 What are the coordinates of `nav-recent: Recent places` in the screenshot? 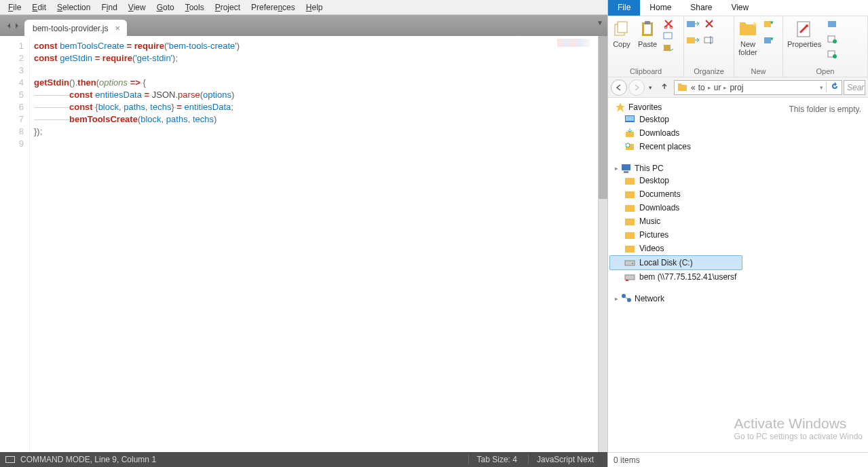 It's located at (676, 147).